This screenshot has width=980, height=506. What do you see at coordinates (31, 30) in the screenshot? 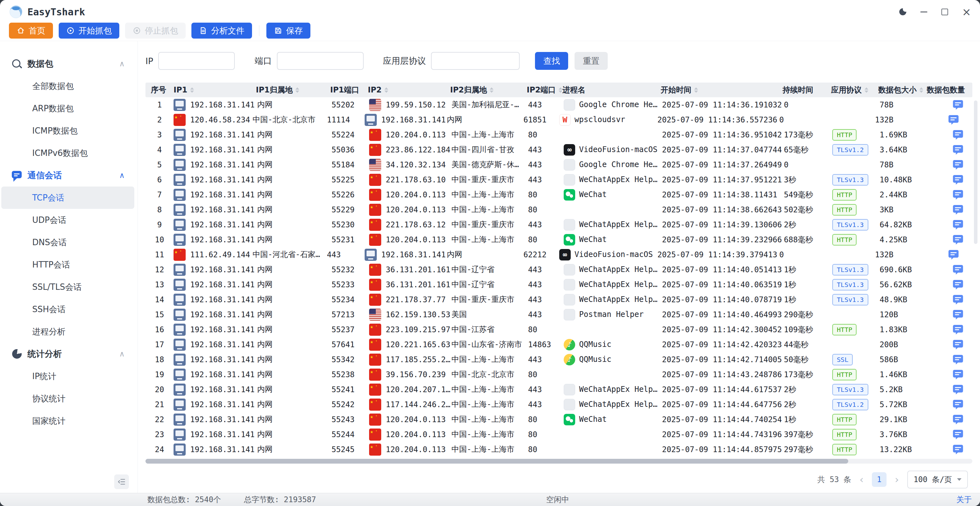
I see `home-button: 首页` at bounding box center [31, 30].